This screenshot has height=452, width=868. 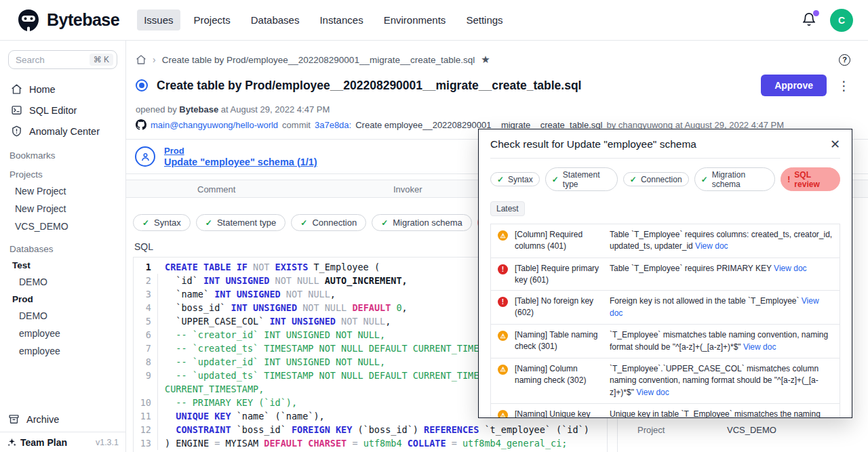 I want to click on sidebar-item-label: SQL Editor, so click(x=53, y=110).